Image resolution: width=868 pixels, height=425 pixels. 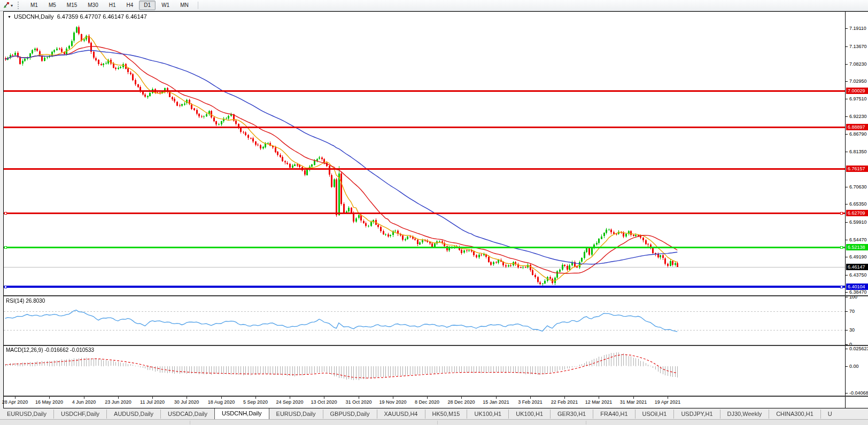 What do you see at coordinates (148, 5) in the screenshot?
I see `timeframe-button-d1: D1` at bounding box center [148, 5].